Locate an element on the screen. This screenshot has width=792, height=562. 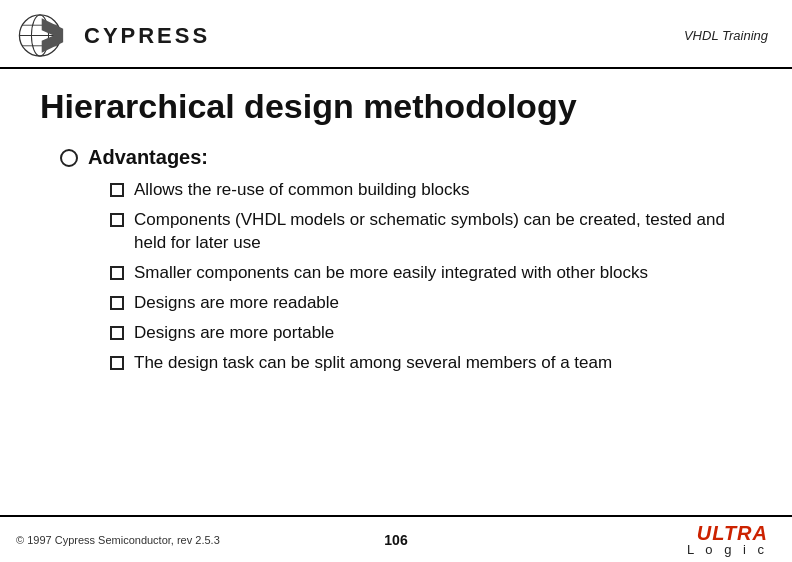
bullet-text: Allows the re-use of common building blo… is located at coordinates (302, 190).